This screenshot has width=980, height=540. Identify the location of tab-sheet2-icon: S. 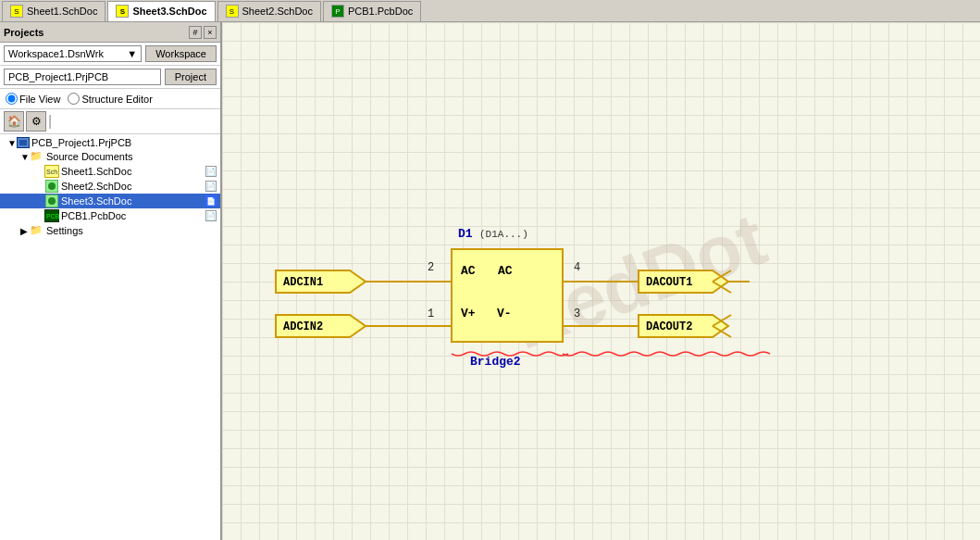
(232, 11).